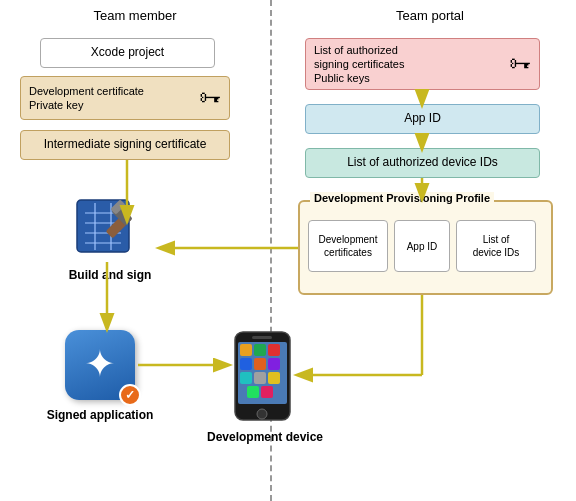 This screenshot has width=576, height=501. Describe the element at coordinates (422, 163) in the screenshot. I see `device-ids-box: List of authorized device IDs` at that location.